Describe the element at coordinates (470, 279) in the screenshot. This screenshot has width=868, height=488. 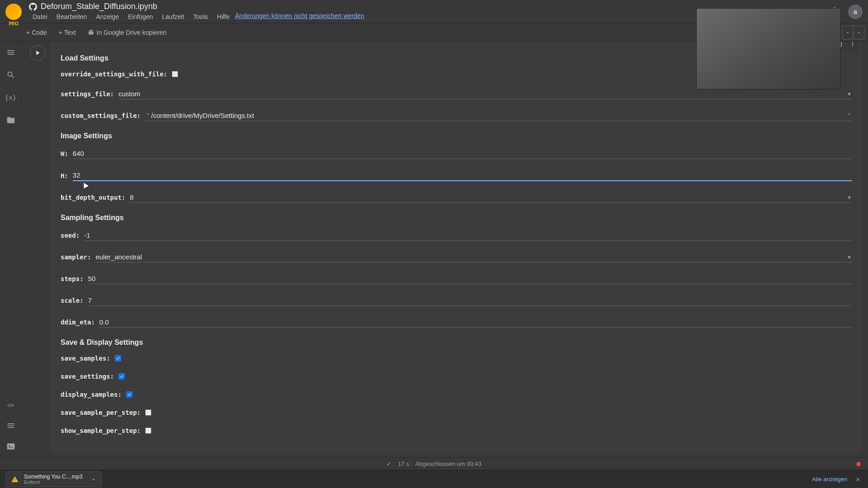
I see `steps-input` at that location.